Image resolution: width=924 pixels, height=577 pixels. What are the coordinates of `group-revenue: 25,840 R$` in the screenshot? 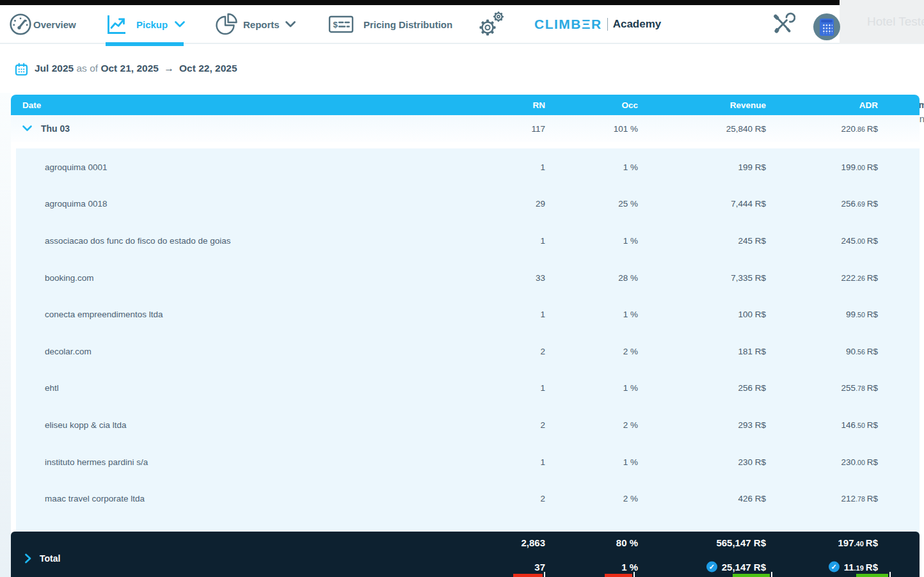 It's located at (708, 129).